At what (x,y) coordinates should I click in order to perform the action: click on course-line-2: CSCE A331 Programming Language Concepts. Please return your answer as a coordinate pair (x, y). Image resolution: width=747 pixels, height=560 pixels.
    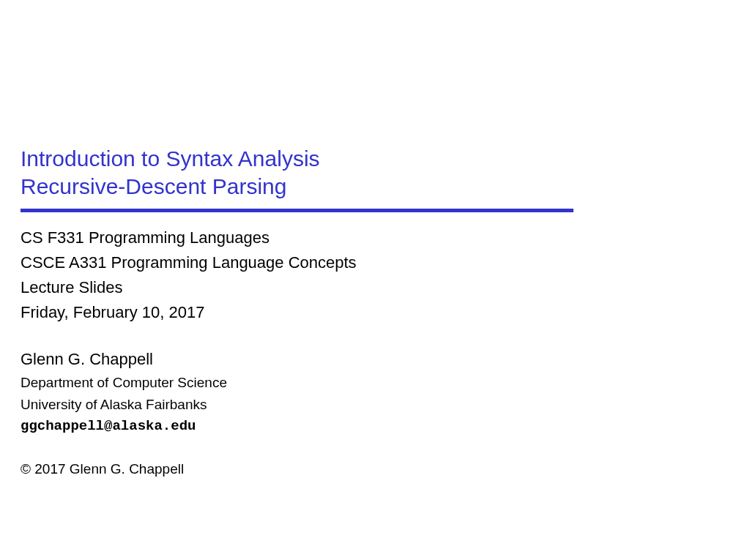
    Looking at the image, I should click on (372, 263).